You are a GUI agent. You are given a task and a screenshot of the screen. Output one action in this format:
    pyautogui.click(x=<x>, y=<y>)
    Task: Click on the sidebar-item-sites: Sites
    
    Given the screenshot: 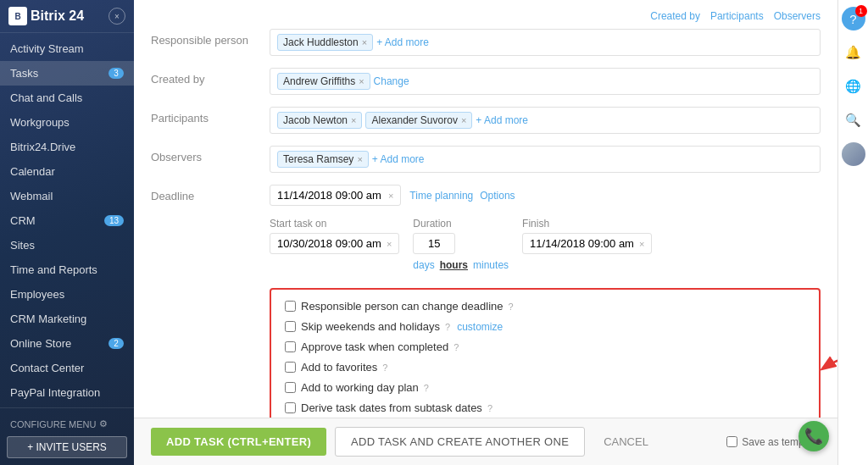 What is the action you would take?
    pyautogui.click(x=67, y=246)
    